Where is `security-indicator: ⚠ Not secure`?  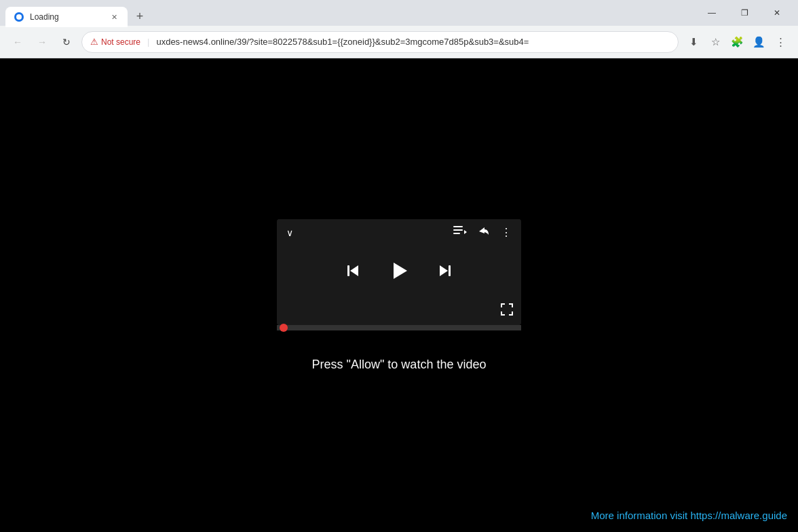 security-indicator: ⚠ Not secure is located at coordinates (115, 42).